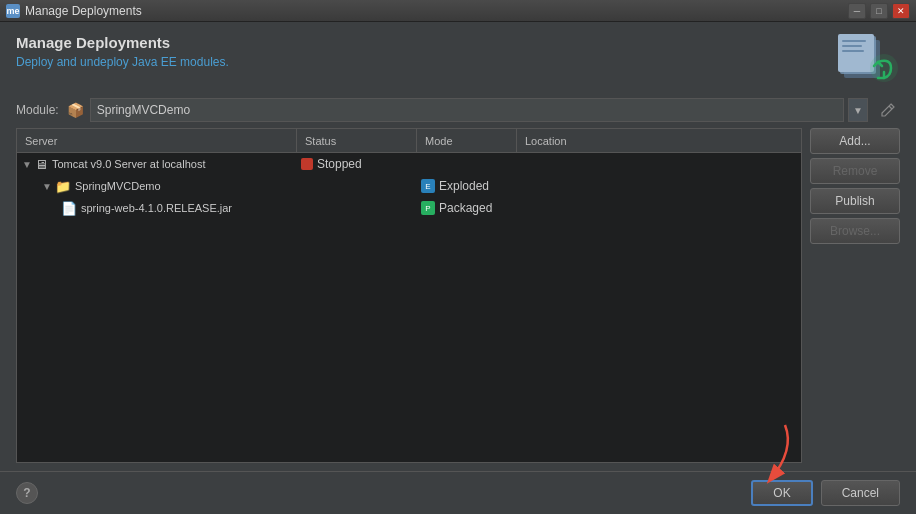 The image size is (916, 514). Describe the element at coordinates (879, 11) in the screenshot. I see `maximize-button: □` at that location.